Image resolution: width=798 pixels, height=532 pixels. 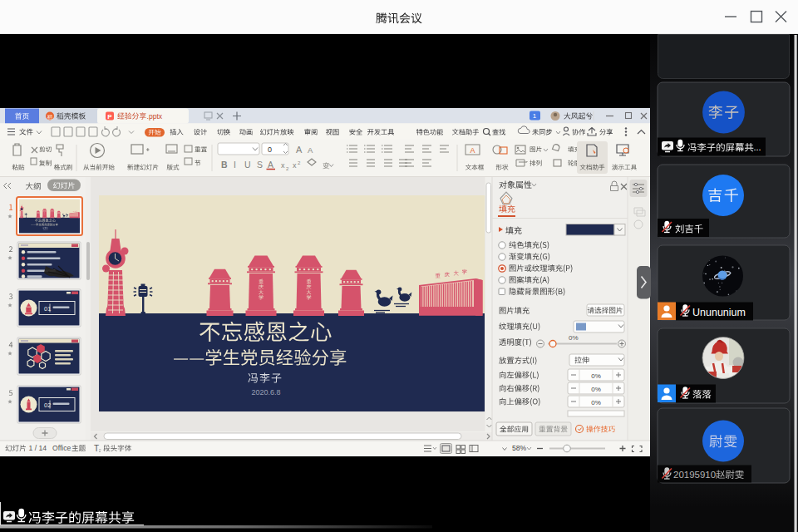 What do you see at coordinates (38, 448) in the screenshot?
I see `svg-text: 1 / 14` at bounding box center [38, 448].